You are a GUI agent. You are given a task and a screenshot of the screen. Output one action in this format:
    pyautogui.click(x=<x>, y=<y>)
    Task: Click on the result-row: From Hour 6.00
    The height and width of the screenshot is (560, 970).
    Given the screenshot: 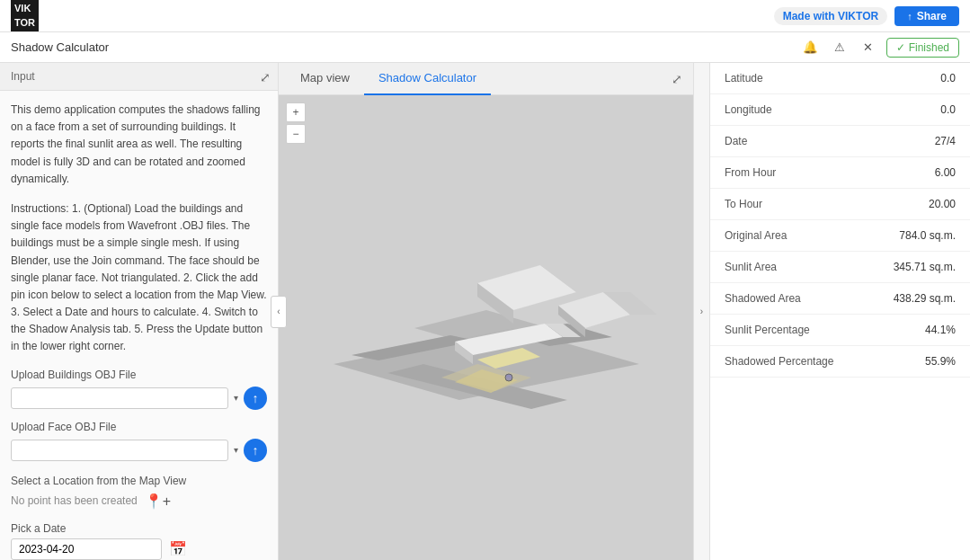 What is the action you would take?
    pyautogui.click(x=840, y=173)
    